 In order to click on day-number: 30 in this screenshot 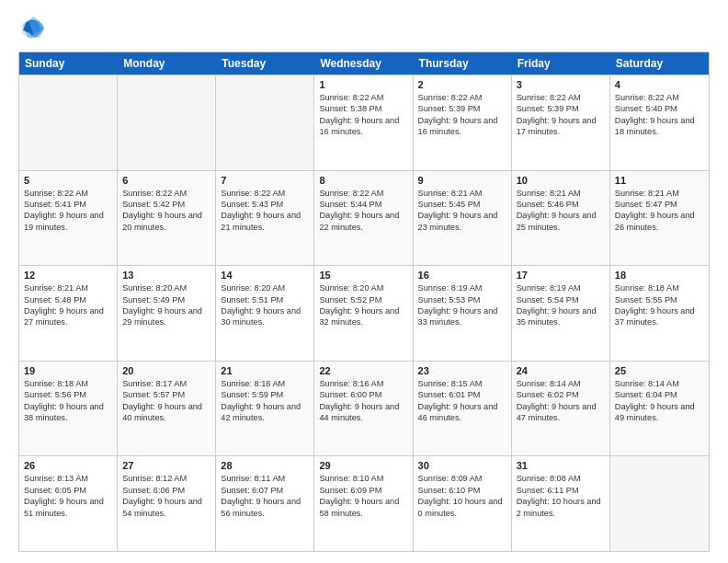, I will do `click(462, 465)`.